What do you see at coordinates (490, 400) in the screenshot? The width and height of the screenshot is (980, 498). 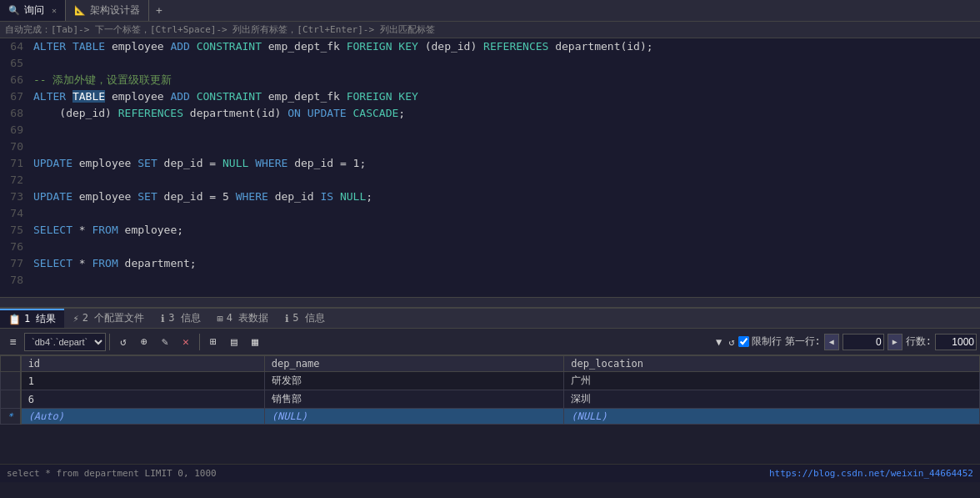 I see `table-row: 6 销售部 深圳` at bounding box center [490, 400].